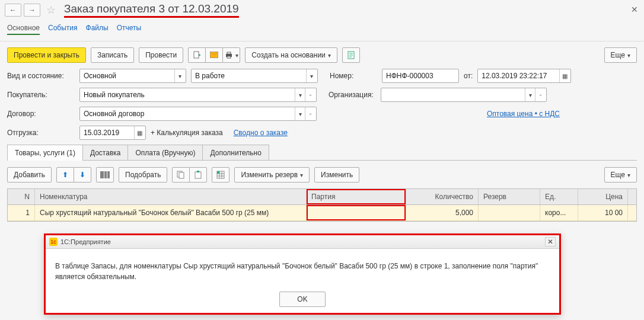 This screenshot has width=644, height=320. I want to click on dialog-title: 1С:Предприятие, so click(85, 242).